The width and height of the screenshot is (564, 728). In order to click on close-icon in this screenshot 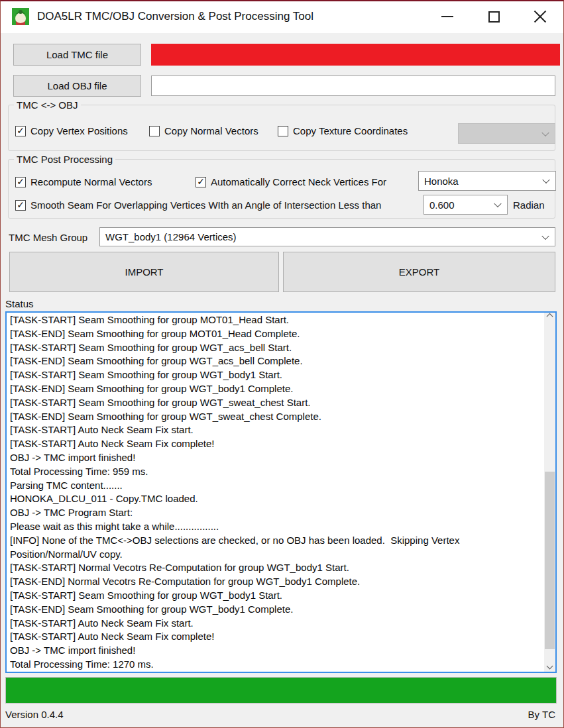, I will do `click(540, 17)`.